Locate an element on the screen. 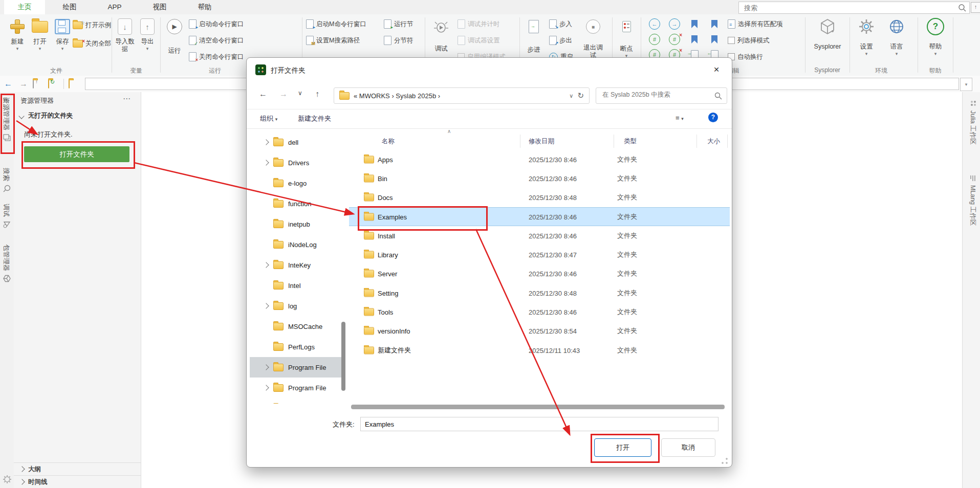 The image size is (980, 488). bookmark-icon is located at coordinates (694, 24).